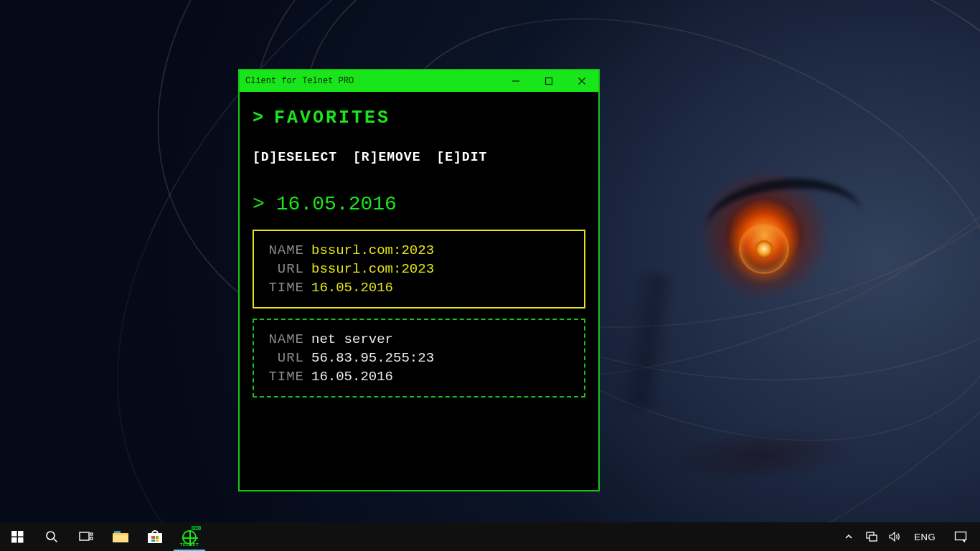  Describe the element at coordinates (258, 204) in the screenshot. I see `date-prompt: >` at that location.